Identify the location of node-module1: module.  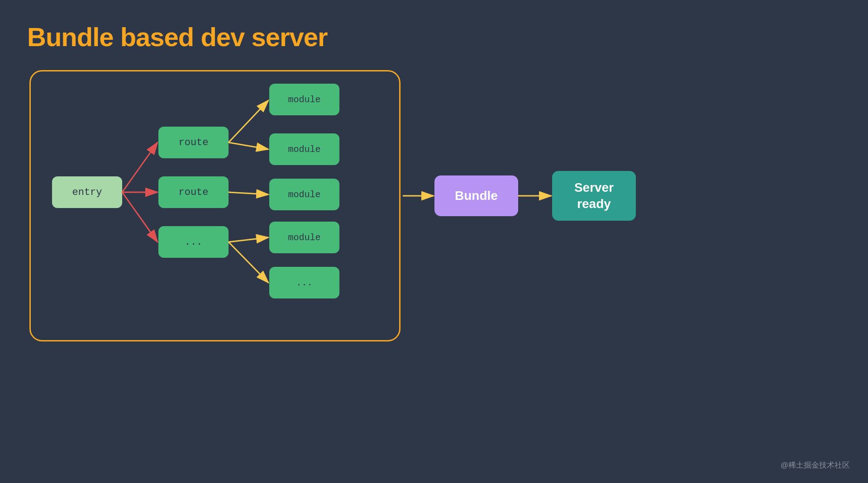
(304, 99).